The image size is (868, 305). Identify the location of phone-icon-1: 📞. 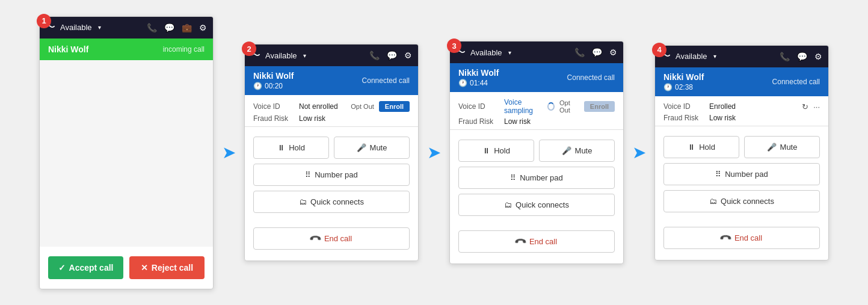
(152, 28).